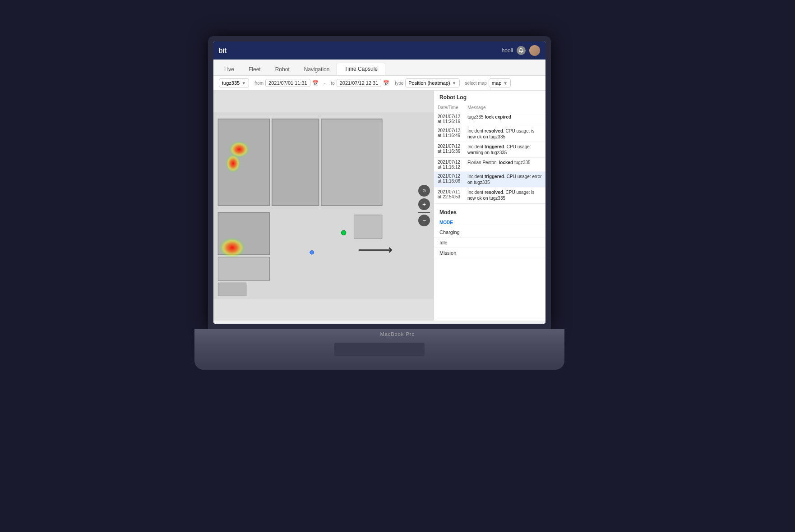 The height and width of the screenshot is (532, 795). I want to click on to-date-group: to 2021/07/12 12:31 📅, so click(360, 83).